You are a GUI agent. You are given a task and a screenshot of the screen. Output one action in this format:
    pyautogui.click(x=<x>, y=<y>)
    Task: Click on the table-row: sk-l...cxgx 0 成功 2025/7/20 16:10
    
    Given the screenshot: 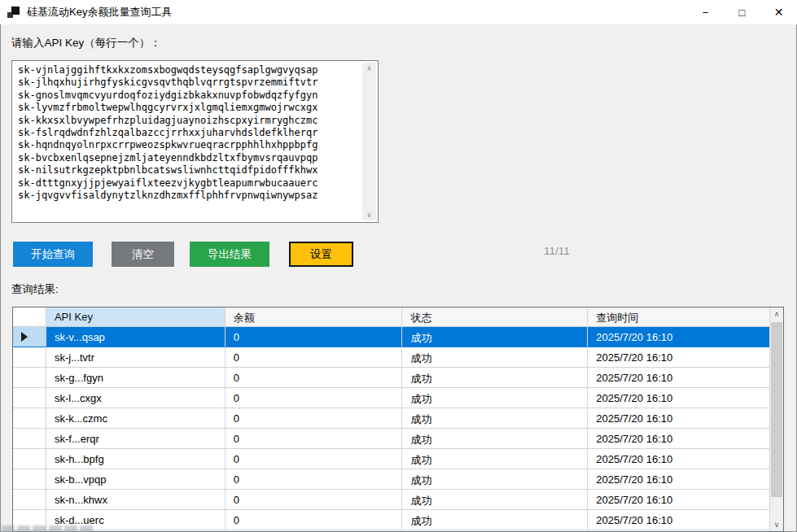 What is the action you would take?
    pyautogui.click(x=391, y=399)
    